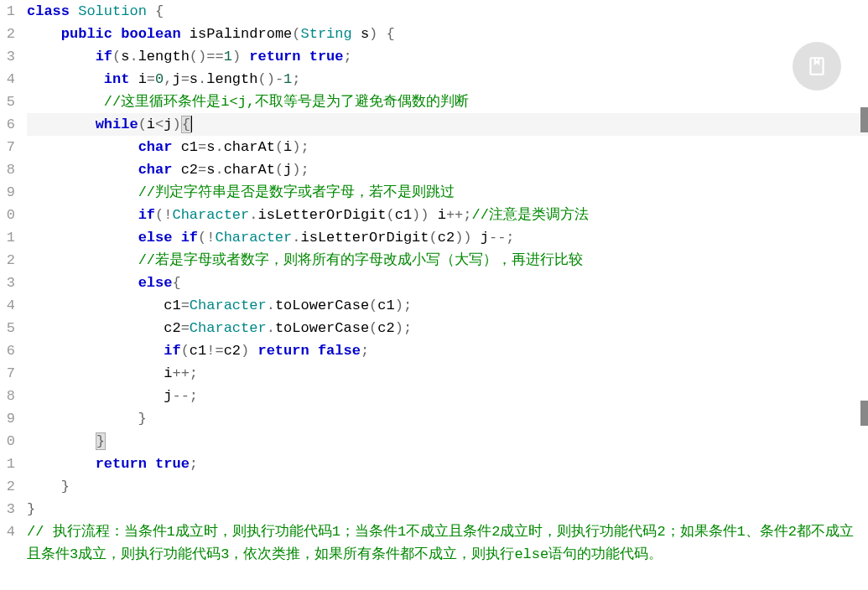  Describe the element at coordinates (448, 215) in the screenshot. I see `code-line: if(!Character.isLetterOrDigit(c1)) i++;/…` at that location.